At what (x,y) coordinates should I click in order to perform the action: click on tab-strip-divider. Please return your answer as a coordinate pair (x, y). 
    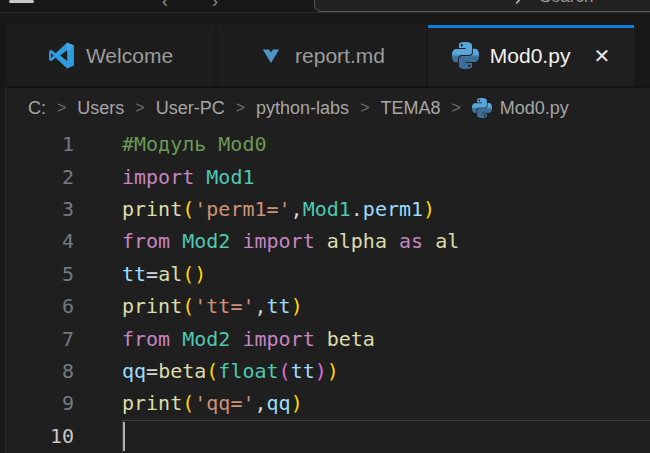
    Looking at the image, I should click on (325, 87).